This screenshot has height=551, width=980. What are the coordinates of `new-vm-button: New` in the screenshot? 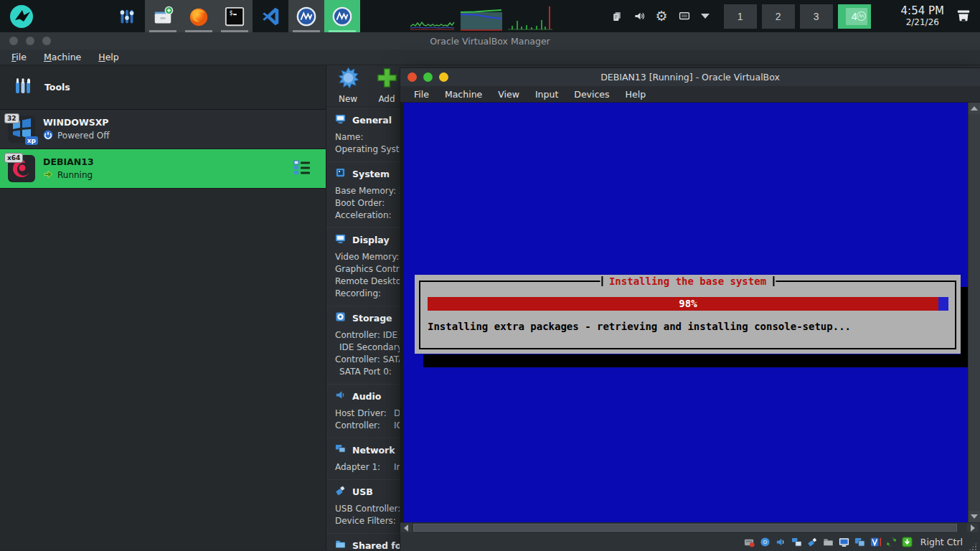 It's located at (348, 85).